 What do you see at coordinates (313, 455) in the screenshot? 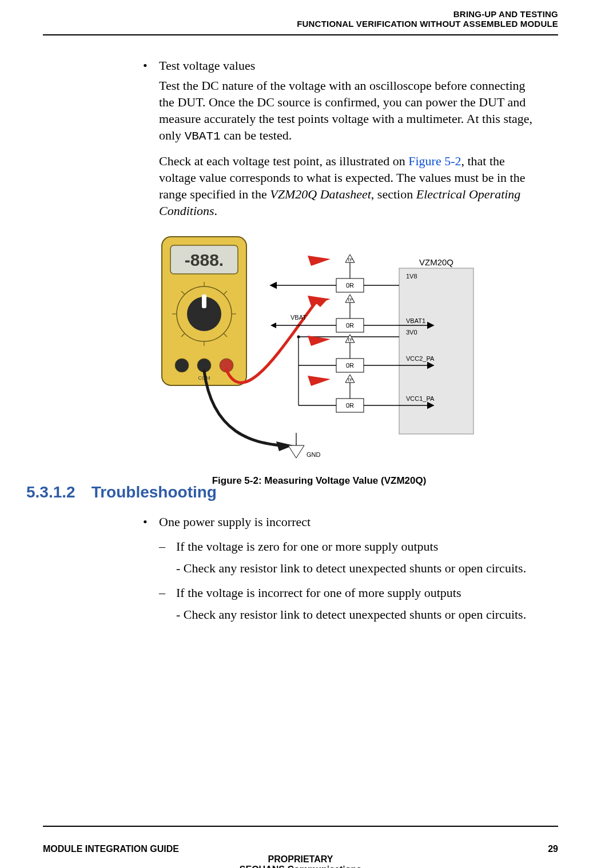
I see `label-gnd: GND` at bounding box center [313, 455].